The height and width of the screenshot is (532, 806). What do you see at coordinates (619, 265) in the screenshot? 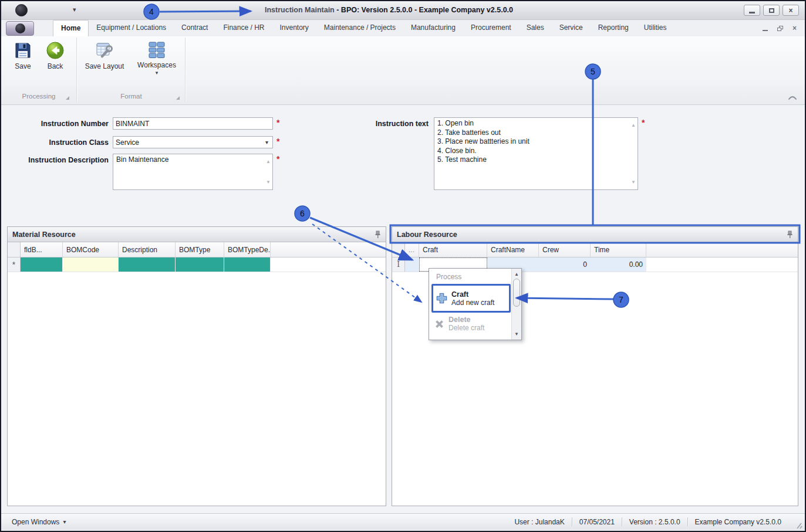
I see `cell-time: 0.00` at bounding box center [619, 265].